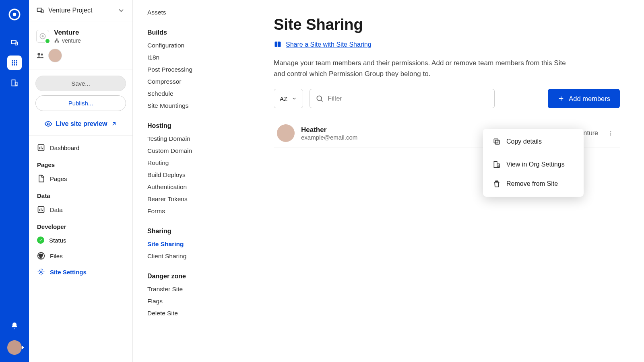 The width and height of the screenshot is (644, 362). I want to click on settings-item-transfer-site: Transfer Site, so click(199, 289).